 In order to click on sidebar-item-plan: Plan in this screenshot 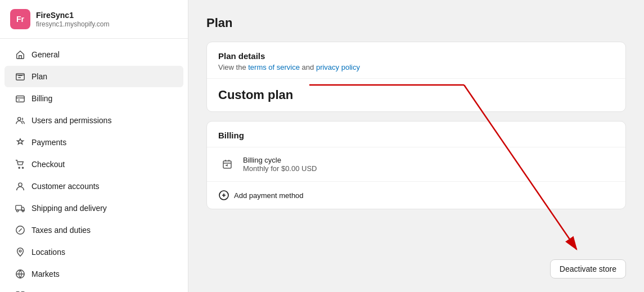, I will do `click(94, 77)`.